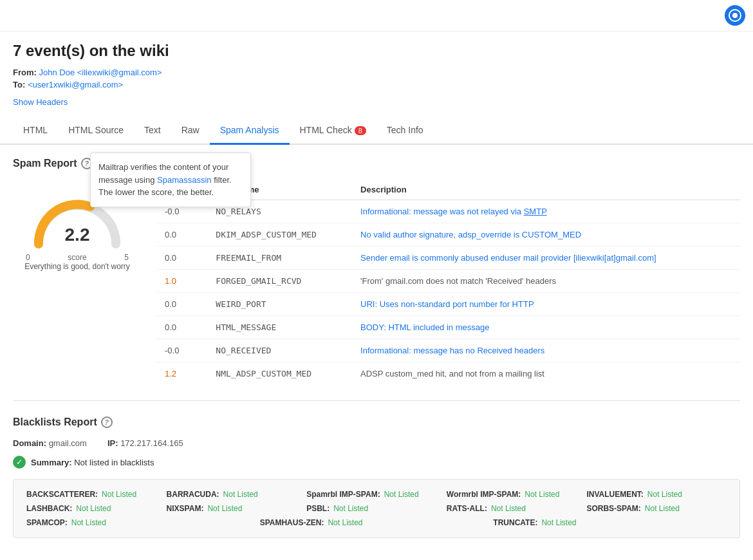 This screenshot has height=560, width=753. What do you see at coordinates (113, 443) in the screenshot?
I see `ip-label: IP:` at bounding box center [113, 443].